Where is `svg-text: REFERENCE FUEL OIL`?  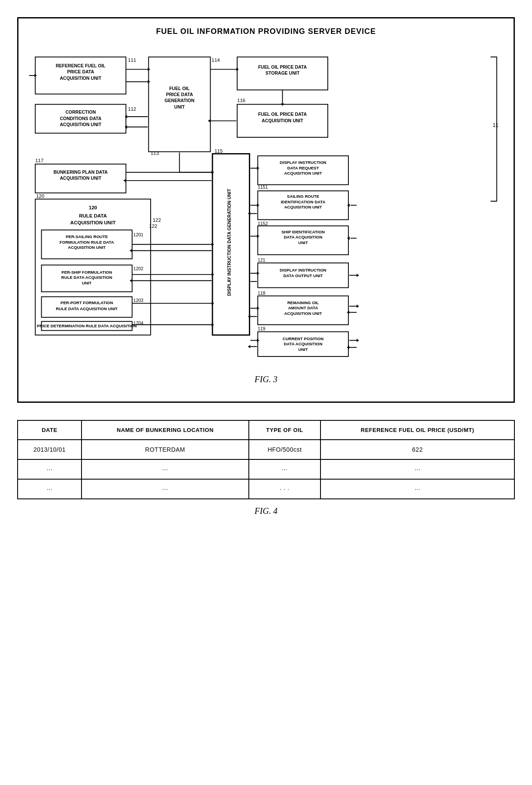
svg-text: REFERENCE FUEL OIL is located at coordinates (81, 66).